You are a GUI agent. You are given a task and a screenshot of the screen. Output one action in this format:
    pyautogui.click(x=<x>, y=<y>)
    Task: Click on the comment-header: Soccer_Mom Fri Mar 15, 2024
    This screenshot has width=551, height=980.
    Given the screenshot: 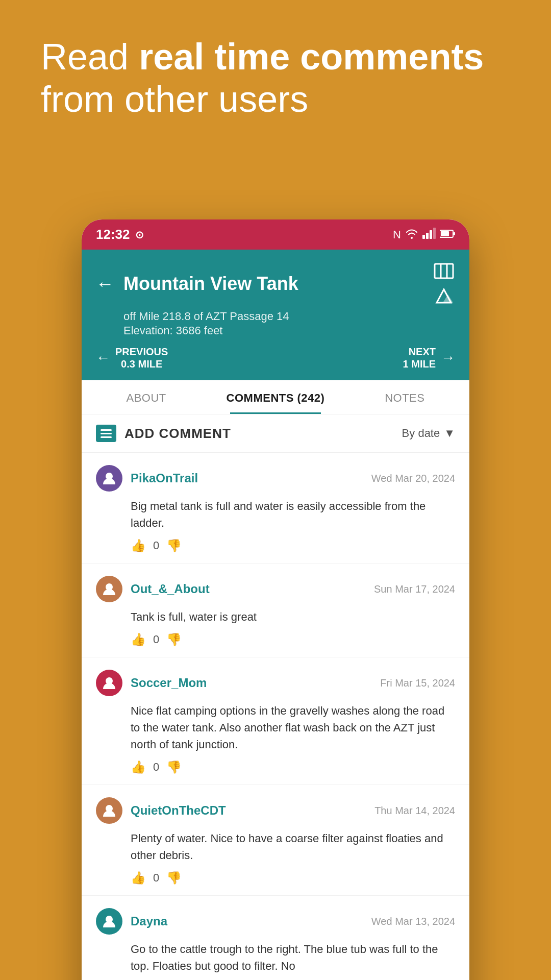 What is the action you would take?
    pyautogui.click(x=276, y=683)
    